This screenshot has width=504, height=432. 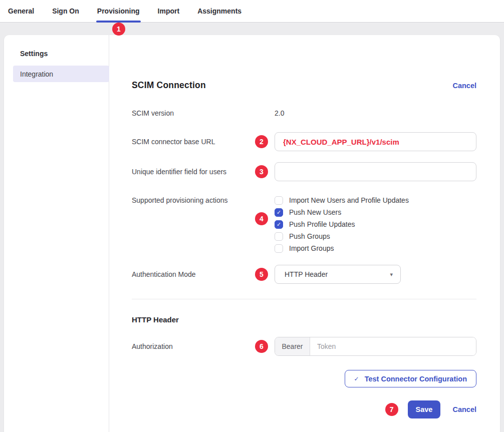 What do you see at coordinates (293, 346) in the screenshot?
I see `bearer-prefix: Bearer` at bounding box center [293, 346].